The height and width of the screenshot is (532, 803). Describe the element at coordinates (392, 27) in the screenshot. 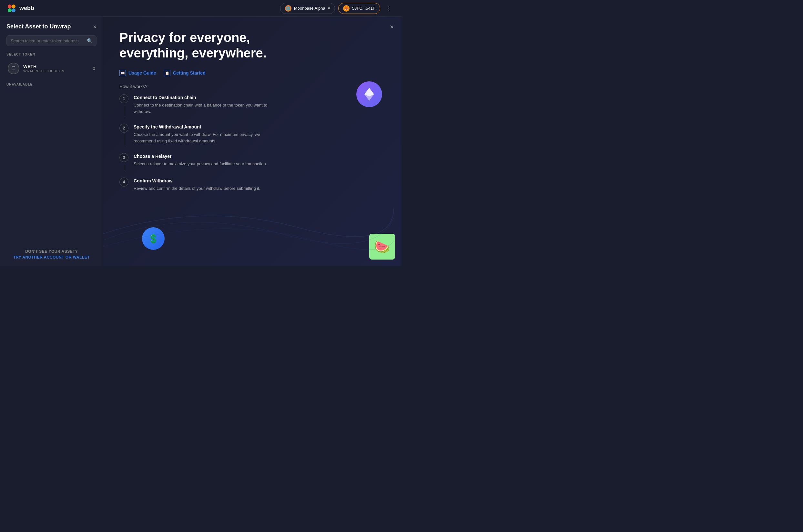

I see `info-close-button: ×` at that location.